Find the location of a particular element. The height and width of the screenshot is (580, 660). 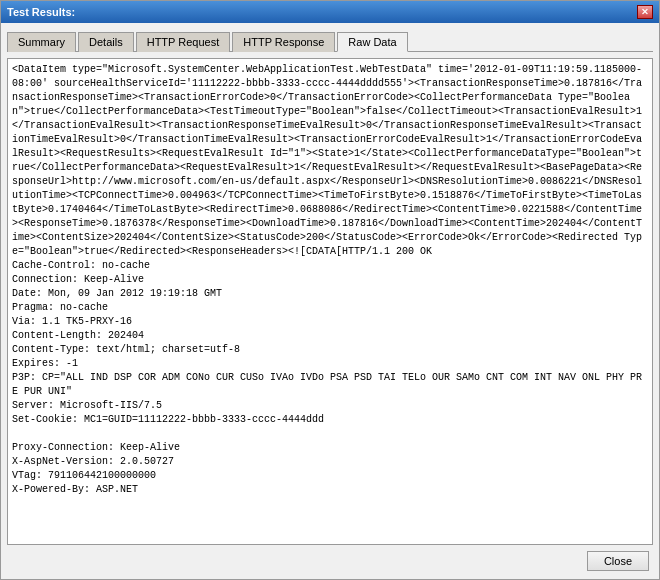

tab-summary: Summary is located at coordinates (42, 42).